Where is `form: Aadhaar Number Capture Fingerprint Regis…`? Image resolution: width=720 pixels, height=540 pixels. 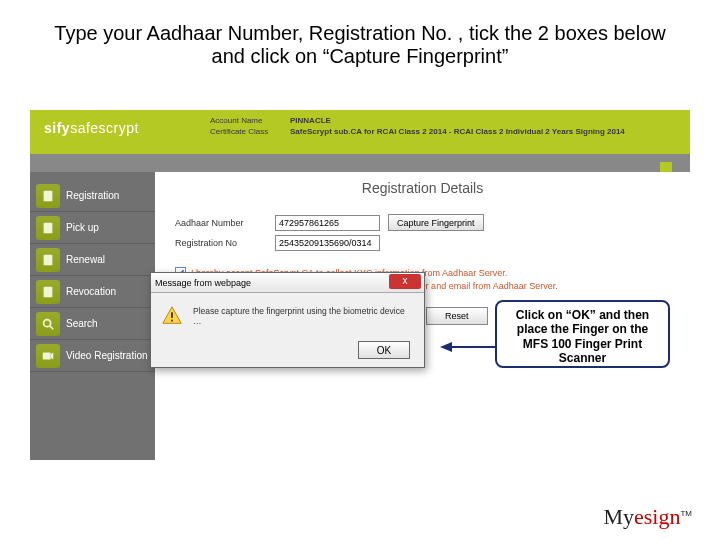
form: Aadhaar Number Capture Fingerprint Regis… is located at coordinates (432, 232).